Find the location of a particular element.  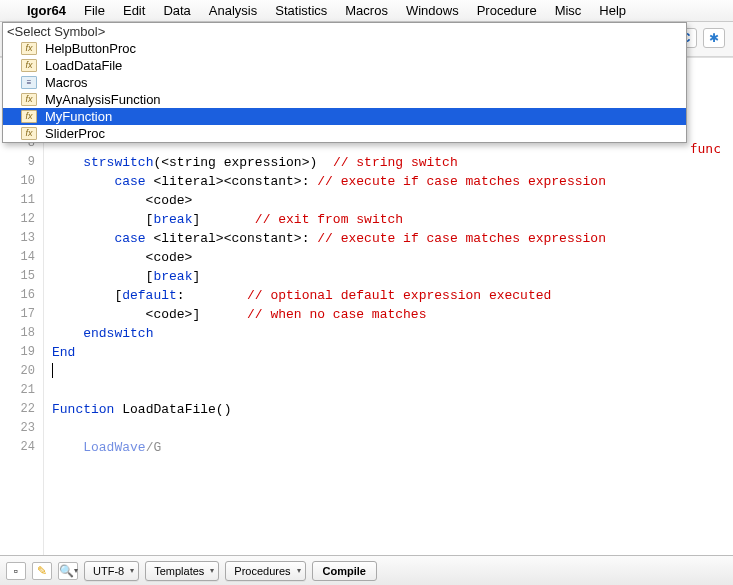

dropdown-item-label: HelpButtonProc is located at coordinates (90, 48).